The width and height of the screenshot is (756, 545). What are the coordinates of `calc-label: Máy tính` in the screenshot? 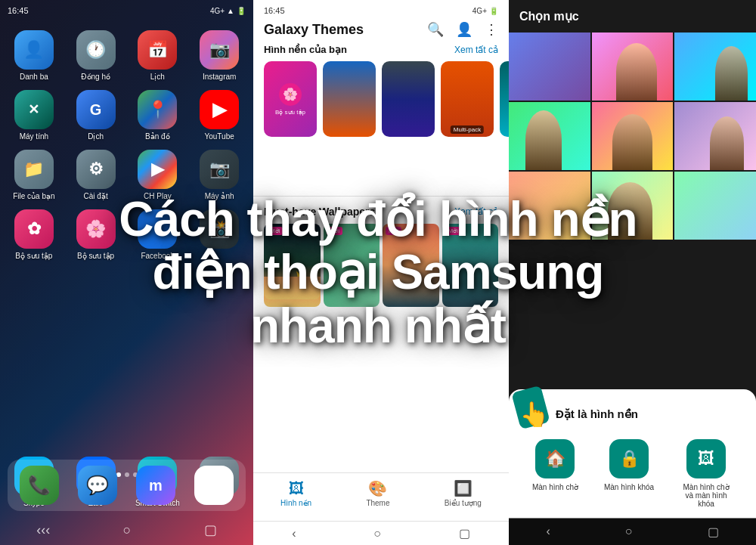 It's located at (34, 136).